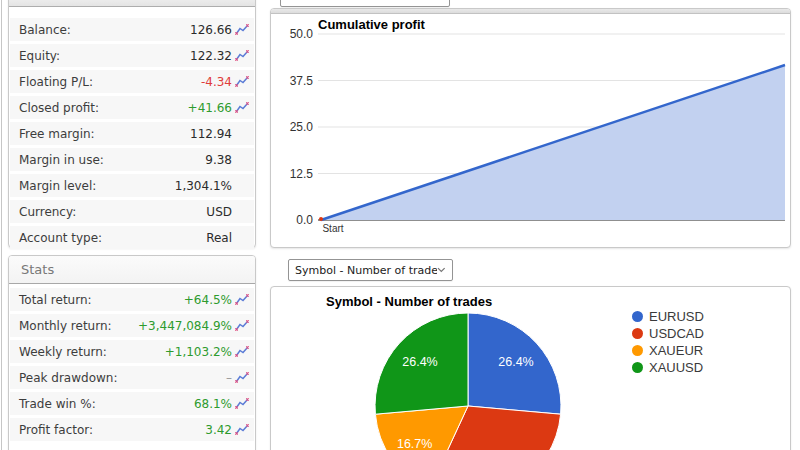 The width and height of the screenshot is (800, 450). Describe the element at coordinates (2, 225) in the screenshot. I see `page-left-divider` at that location.